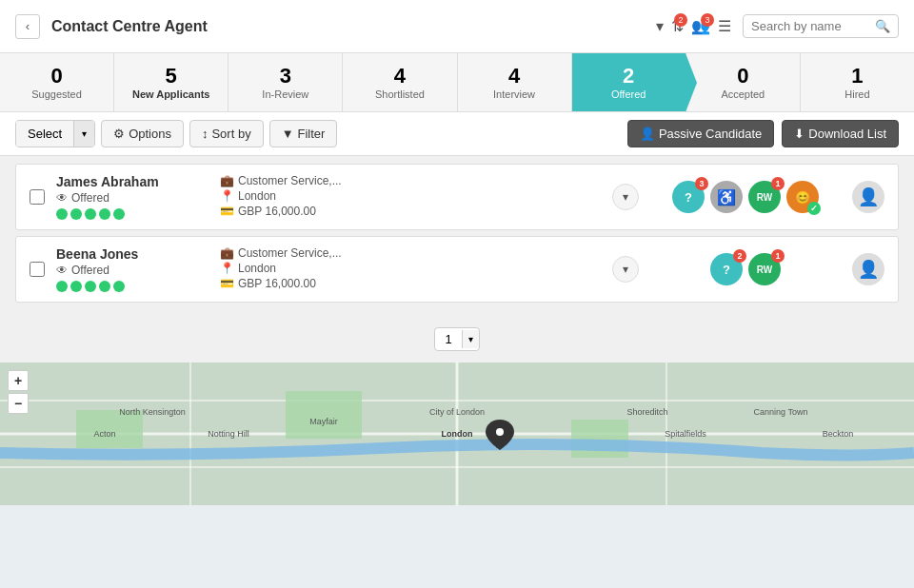 This screenshot has height=588, width=914. I want to click on eye-icon: 👁, so click(62, 198).